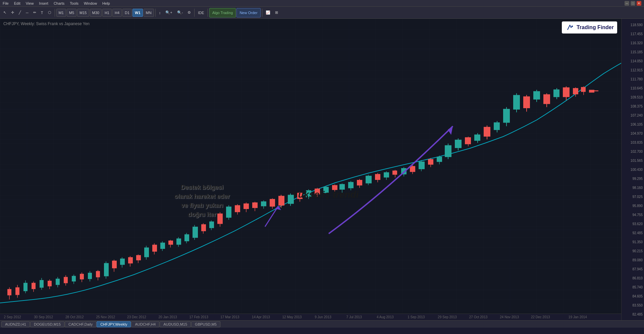 The width and height of the screenshot is (644, 334). I want to click on tab-audusd-m15: AUDUSD,M15, so click(175, 324).